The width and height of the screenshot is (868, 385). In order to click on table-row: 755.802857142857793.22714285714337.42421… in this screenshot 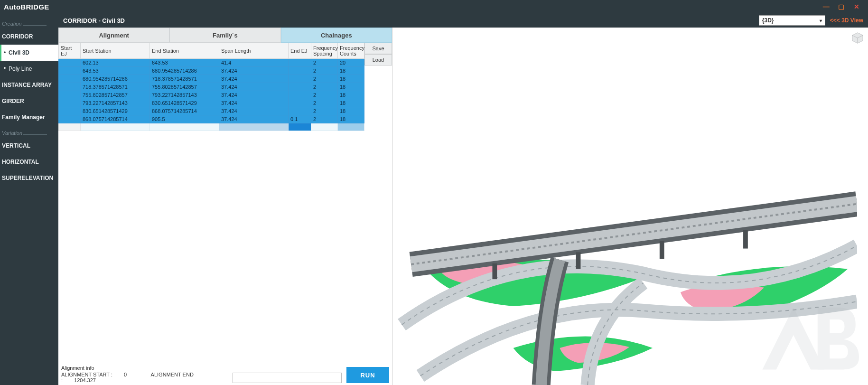, I will do `click(212, 95)`.